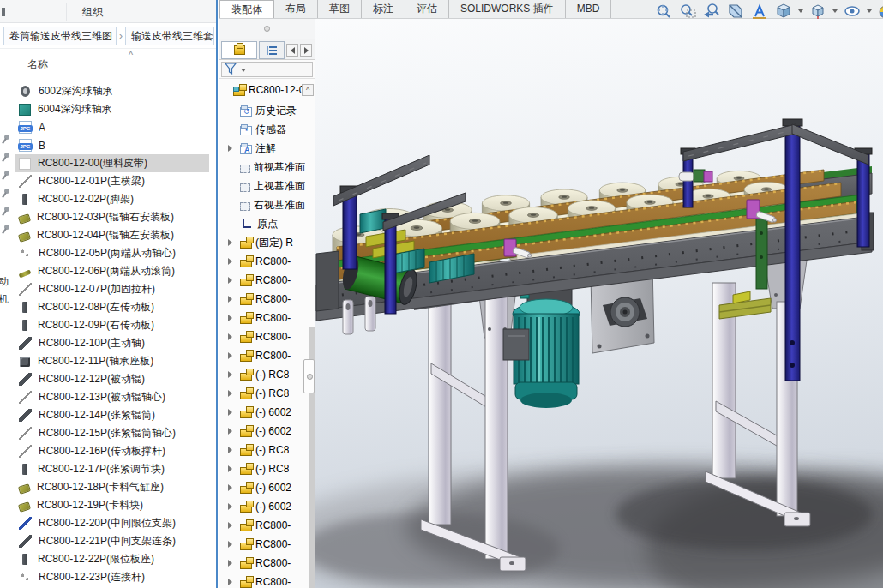 The image size is (883, 588). What do you see at coordinates (508, 9) in the screenshot?
I see `ribbon-tab: SOLIDWORKS 插件` at bounding box center [508, 9].